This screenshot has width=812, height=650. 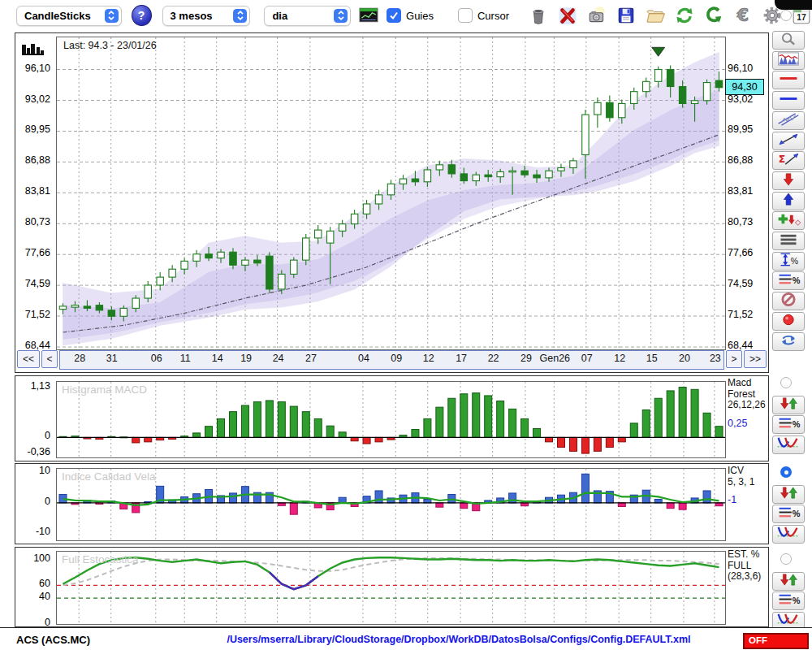 What do you see at coordinates (45, 470) in the screenshot?
I see `y-tick-label: 10` at bounding box center [45, 470].